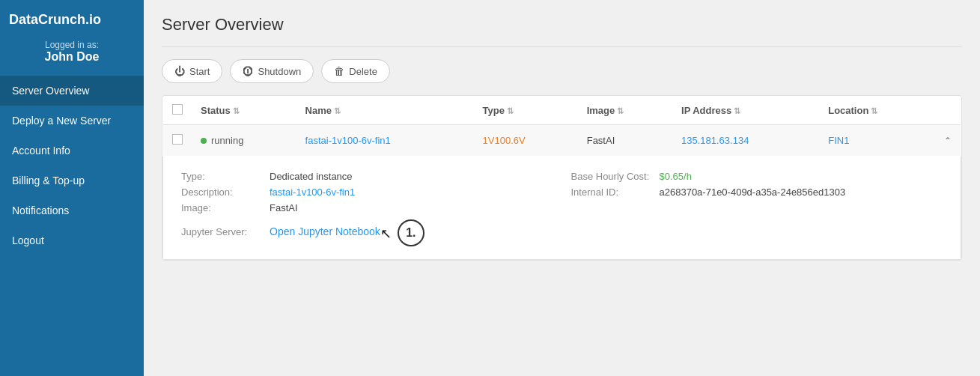 The width and height of the screenshot is (980, 376). I want to click on detail-jupyter-label: Jupyter Server:, so click(222, 232).